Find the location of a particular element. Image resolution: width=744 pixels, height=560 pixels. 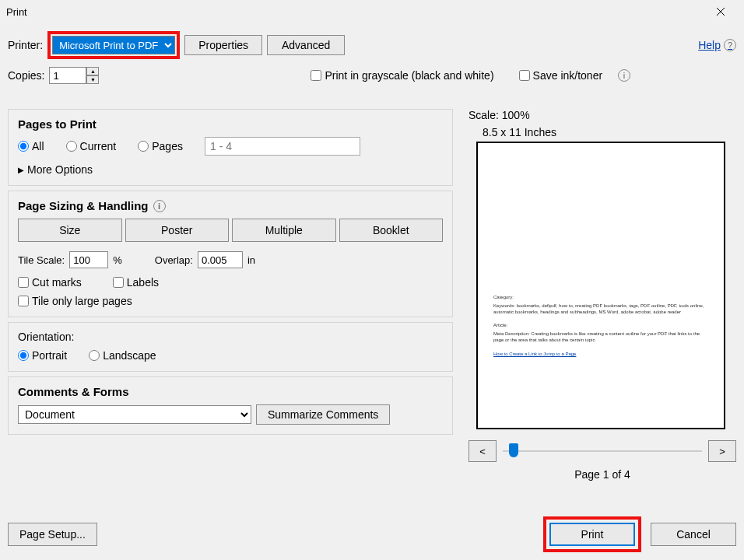

copies-up: ▲ is located at coordinates (93, 72).